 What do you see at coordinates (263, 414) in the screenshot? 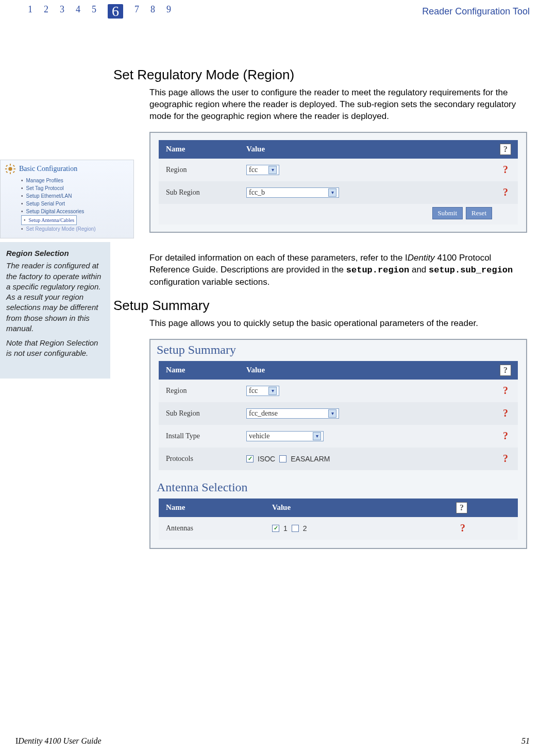
I see `summary-subregion-value: fcc_dense` at bounding box center [263, 414].